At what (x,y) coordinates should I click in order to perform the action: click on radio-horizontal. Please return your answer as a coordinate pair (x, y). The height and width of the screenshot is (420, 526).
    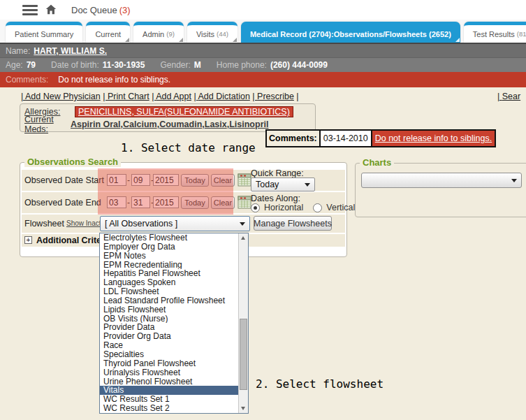
    Looking at the image, I should click on (256, 208).